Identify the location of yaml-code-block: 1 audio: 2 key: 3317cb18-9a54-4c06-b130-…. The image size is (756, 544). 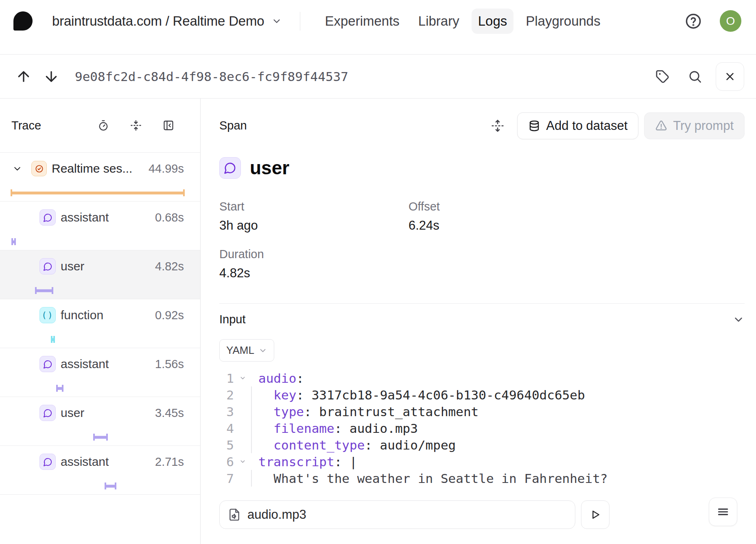
(482, 428).